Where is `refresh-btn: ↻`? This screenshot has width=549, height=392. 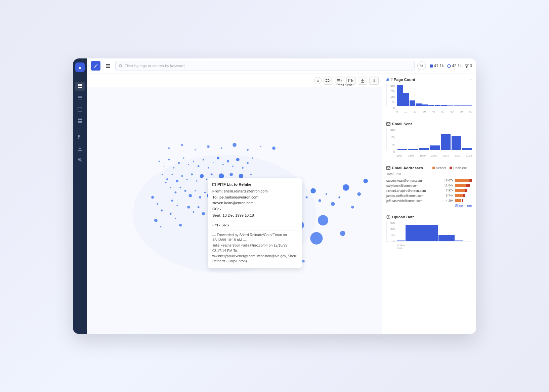 refresh-btn: ↻ is located at coordinates (422, 66).